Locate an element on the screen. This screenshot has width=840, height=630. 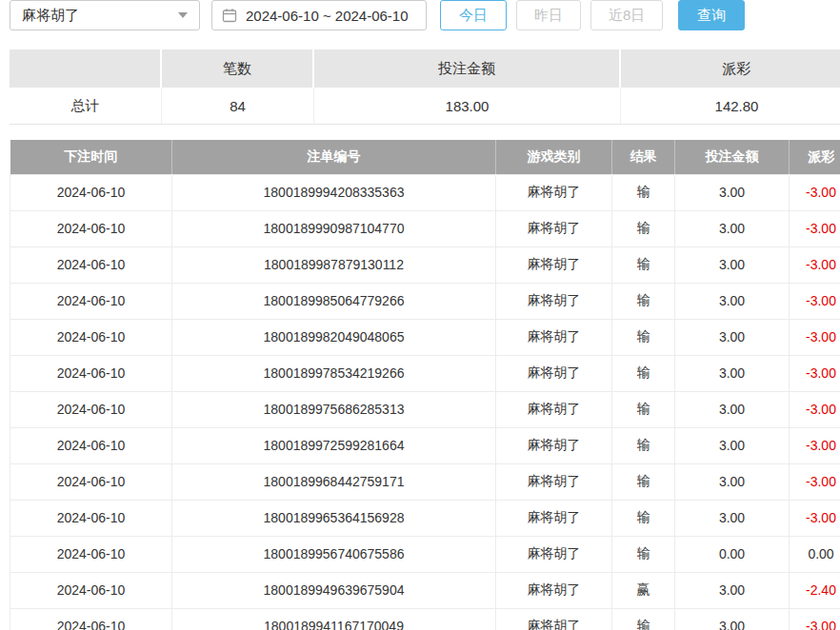
filter-toolbar: 麻将胡了 2024-06-10 ~ 2024-06-10 今日 昨日 近8日 查… is located at coordinates (420, 15).